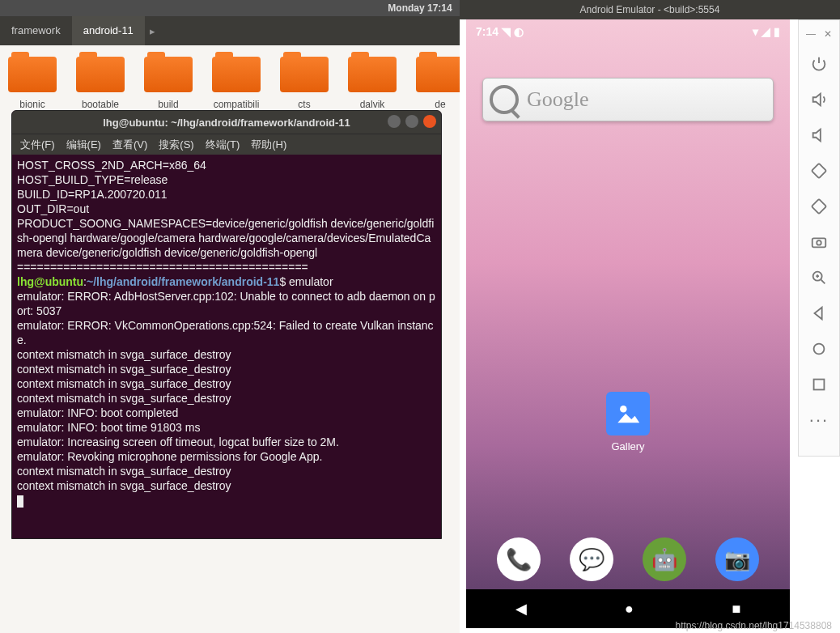 Image resolution: width=840 pixels, height=633 pixels. Describe the element at coordinates (412, 121) in the screenshot. I see `maximize-button` at that location.